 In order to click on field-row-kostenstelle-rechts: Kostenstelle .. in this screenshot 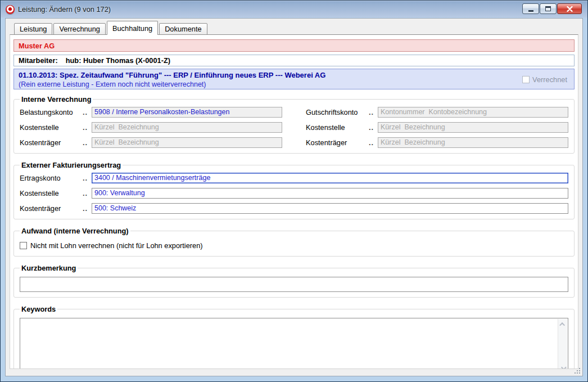, I will do `click(437, 127)`.